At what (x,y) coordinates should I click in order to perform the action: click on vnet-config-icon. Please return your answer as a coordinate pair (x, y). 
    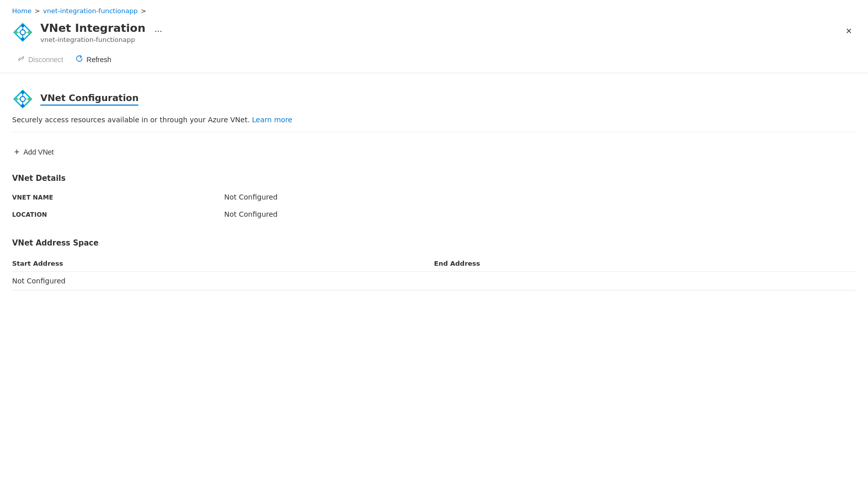
    Looking at the image, I should click on (23, 99).